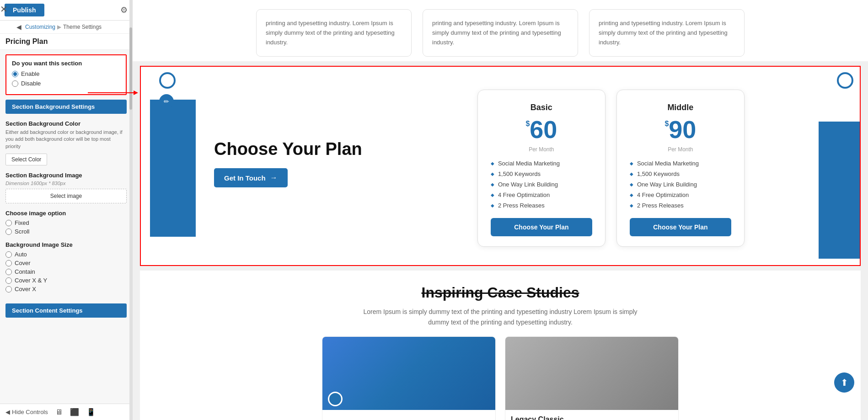  What do you see at coordinates (541, 227) in the screenshot?
I see `basic-choose-plan-button: Choose Your Plan` at bounding box center [541, 227].